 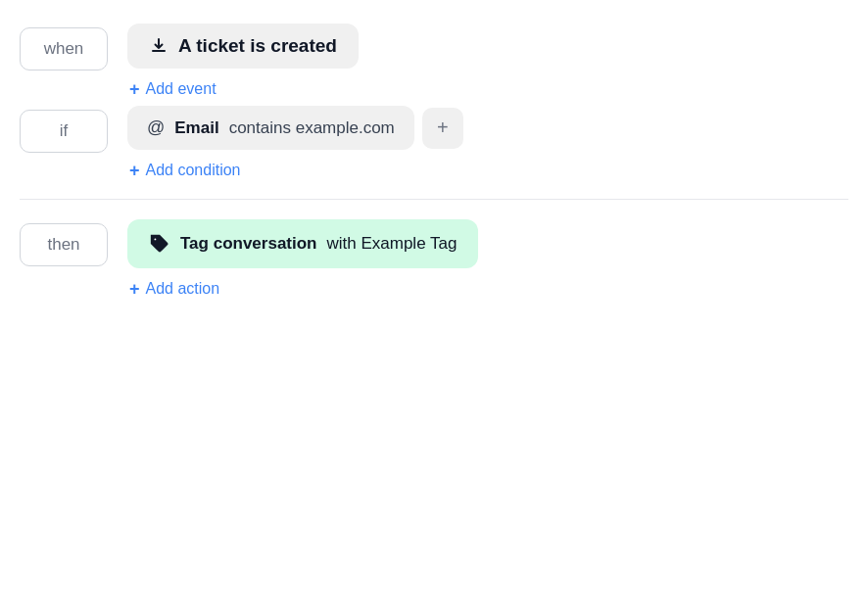 What do you see at coordinates (183, 289) in the screenshot?
I see `add-action-label: Add action` at bounding box center [183, 289].